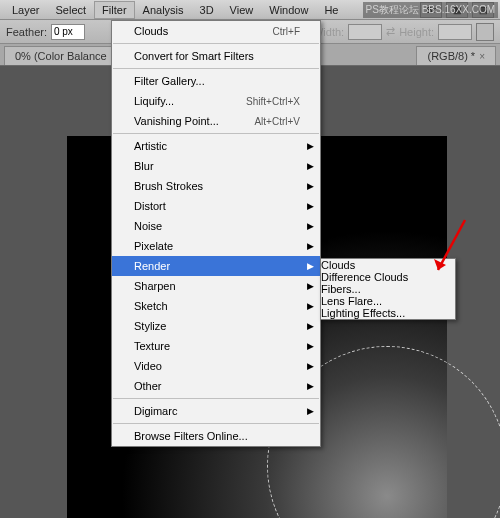 The width and height of the screenshot is (500, 518). What do you see at coordinates (217, 326) in the screenshot?
I see `menu-label: Stylize` at bounding box center [217, 326].